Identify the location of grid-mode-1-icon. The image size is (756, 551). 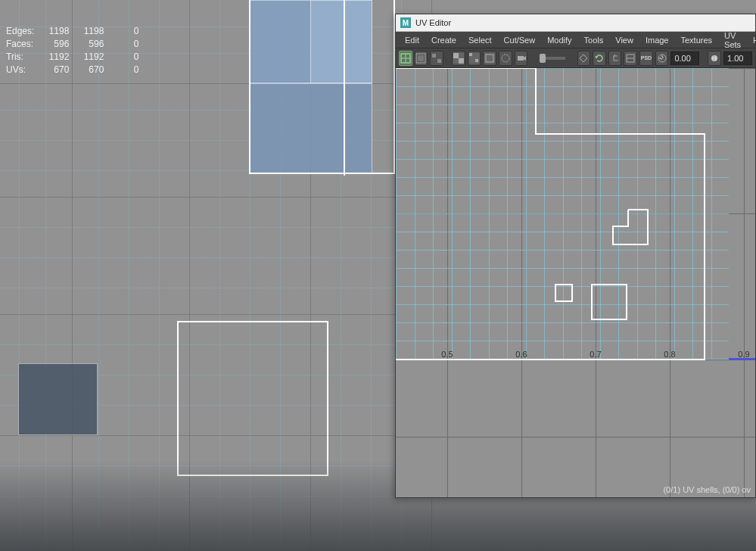
(406, 58).